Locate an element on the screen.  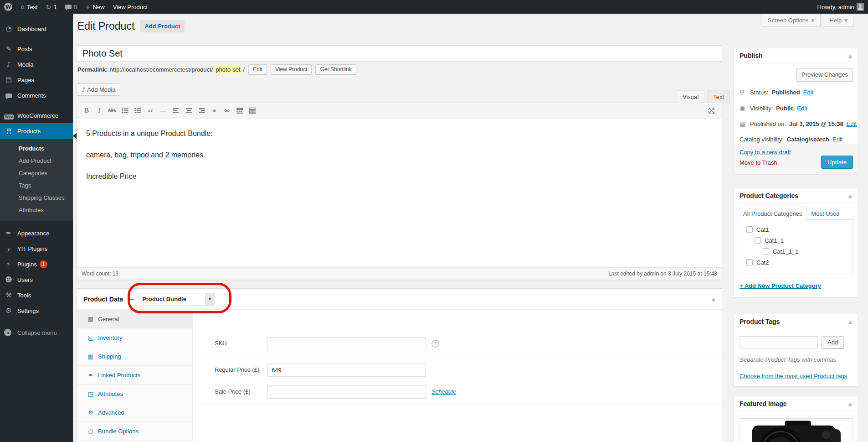
insert-link-button: ⚭ is located at coordinates (214, 111).